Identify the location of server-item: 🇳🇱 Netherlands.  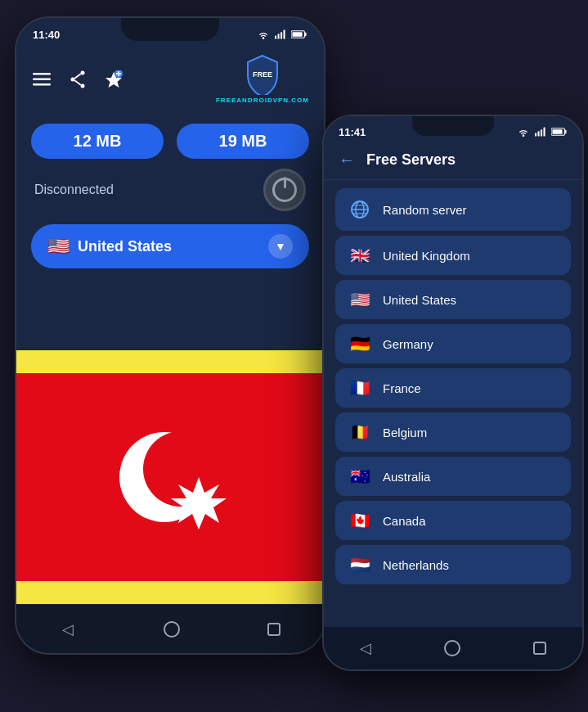
(453, 565).